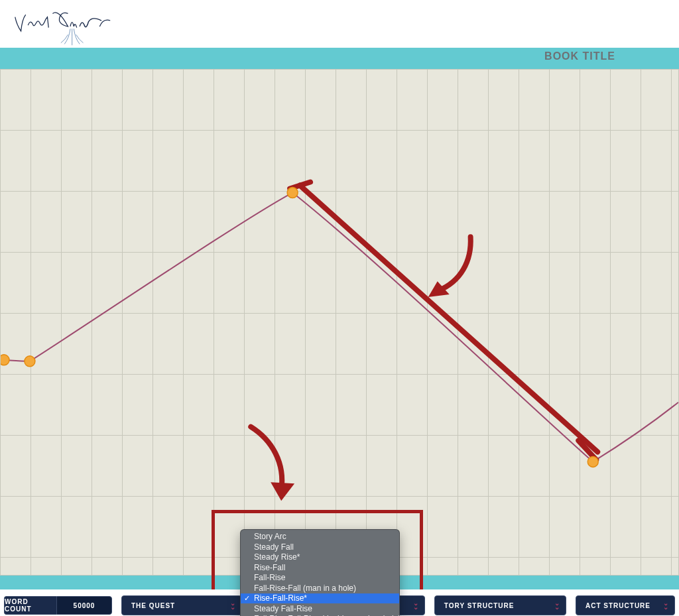 The image size is (679, 616). What do you see at coordinates (340, 603) in the screenshot?
I see `toolbar: WORD COUNT 50000 THE QUEST ⌄⌄ RISE-FALL-…` at bounding box center [340, 603].